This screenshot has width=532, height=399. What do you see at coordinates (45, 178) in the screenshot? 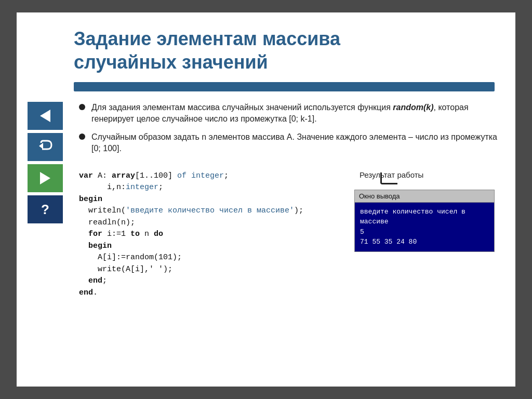
I see `play-icon` at bounding box center [45, 178].